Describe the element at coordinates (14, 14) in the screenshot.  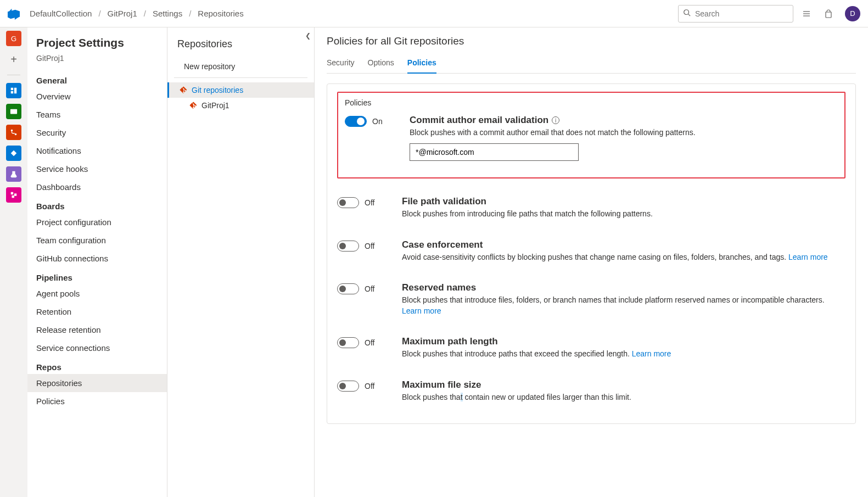
I see `azure-devops-logo-icon` at that location.